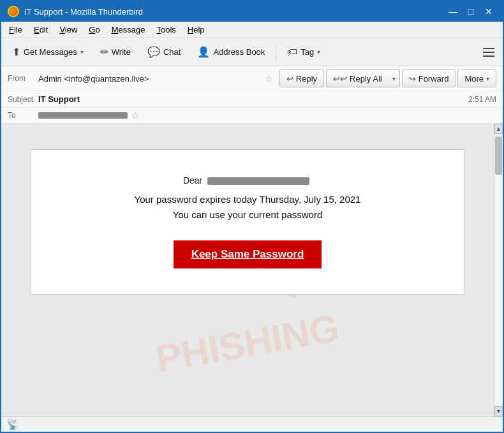 The height and width of the screenshot is (433, 504). What do you see at coordinates (252, 79) in the screenshot?
I see `from-row: From Admin <info@quantazen.live> ☆ ↩ Rep…` at bounding box center [252, 79].